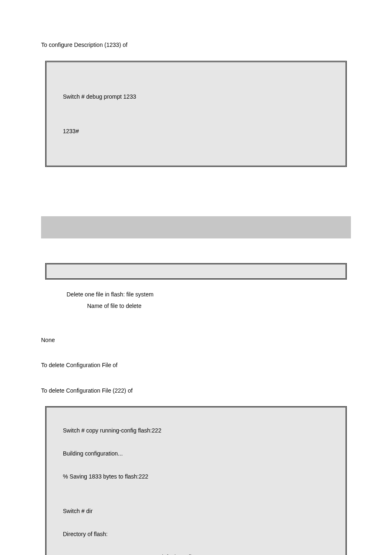 The image size is (392, 555). I want to click on code-line: Building configuration..., so click(196, 453).